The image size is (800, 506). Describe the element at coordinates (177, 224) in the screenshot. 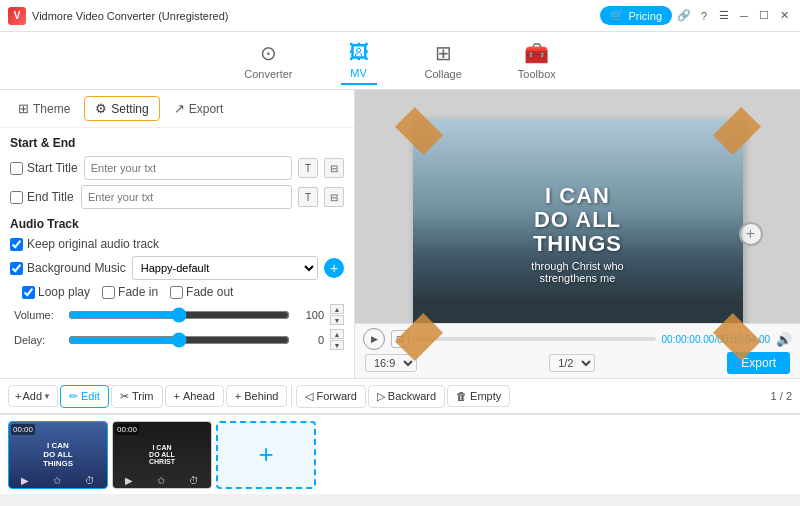

I see `audio-track-title: Audio Track` at that location.